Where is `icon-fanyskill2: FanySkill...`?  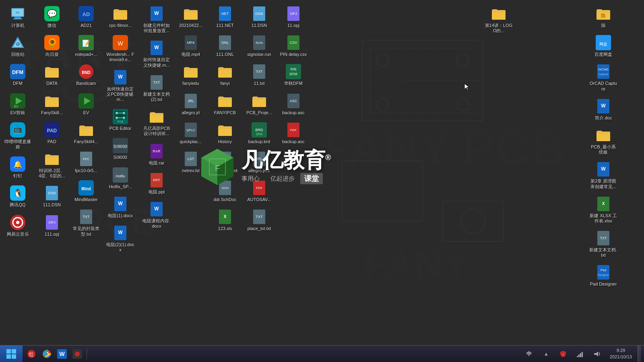 icon-fanyskill2: FanySkill... is located at coordinates (52, 104).